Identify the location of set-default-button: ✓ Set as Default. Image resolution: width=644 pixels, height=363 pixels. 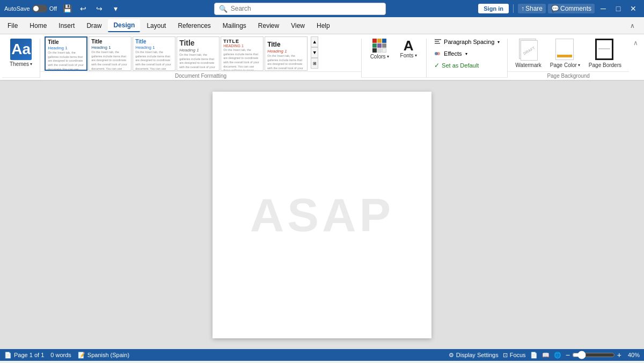
(456, 65).